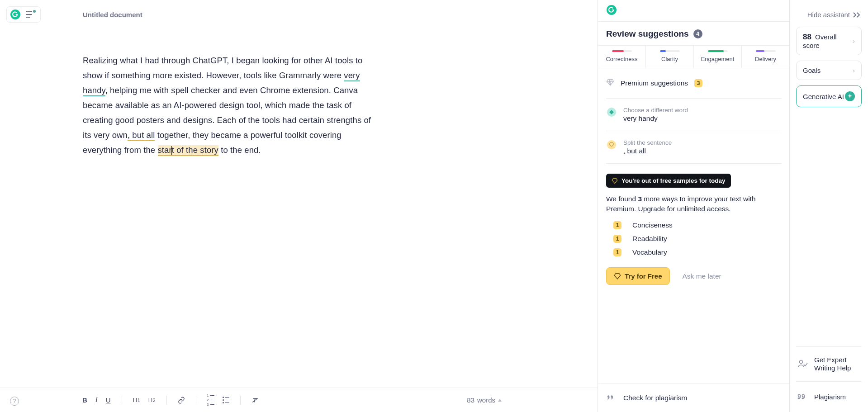 The width and height of the screenshot is (868, 412). What do you see at coordinates (830, 397) in the screenshot?
I see `plagiarism-label: Plagiarism` at bounding box center [830, 397].